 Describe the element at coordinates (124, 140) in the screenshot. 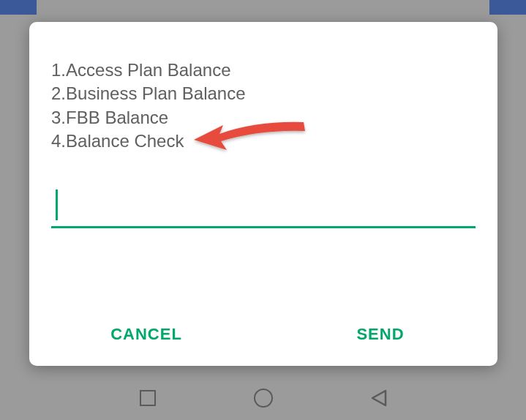

I see `menu-item-label: Balance Check` at that location.